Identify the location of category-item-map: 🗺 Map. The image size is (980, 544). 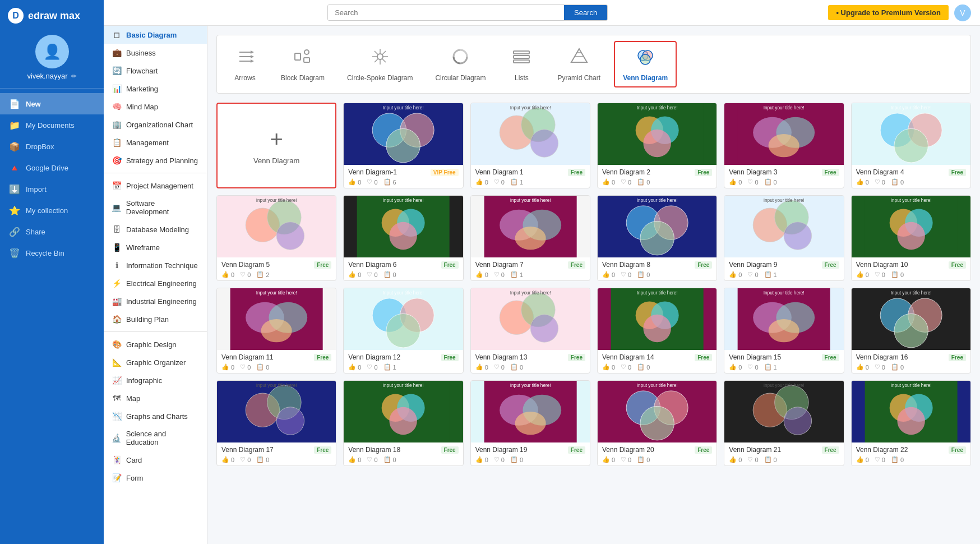
(155, 398).